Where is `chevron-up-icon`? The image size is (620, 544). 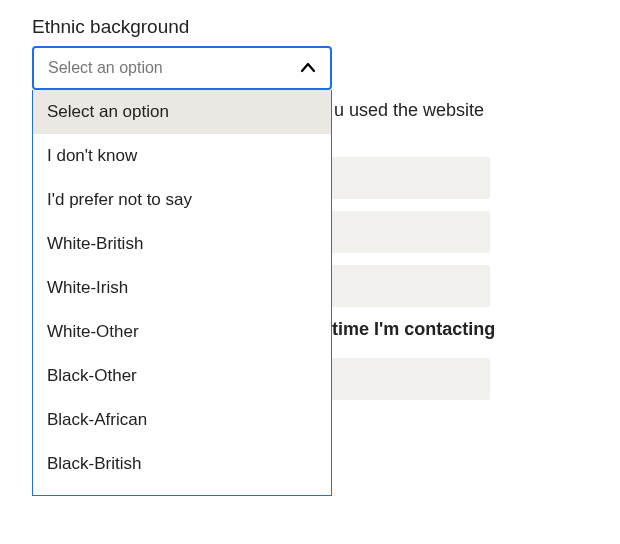
chevron-up-icon is located at coordinates (308, 68).